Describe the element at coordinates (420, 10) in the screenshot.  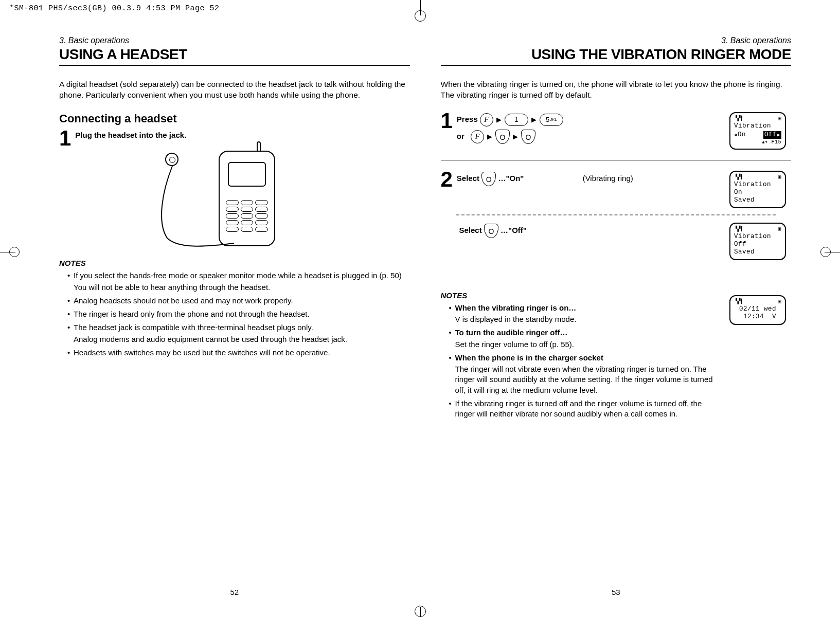
I see `crop-mark-top` at that location.